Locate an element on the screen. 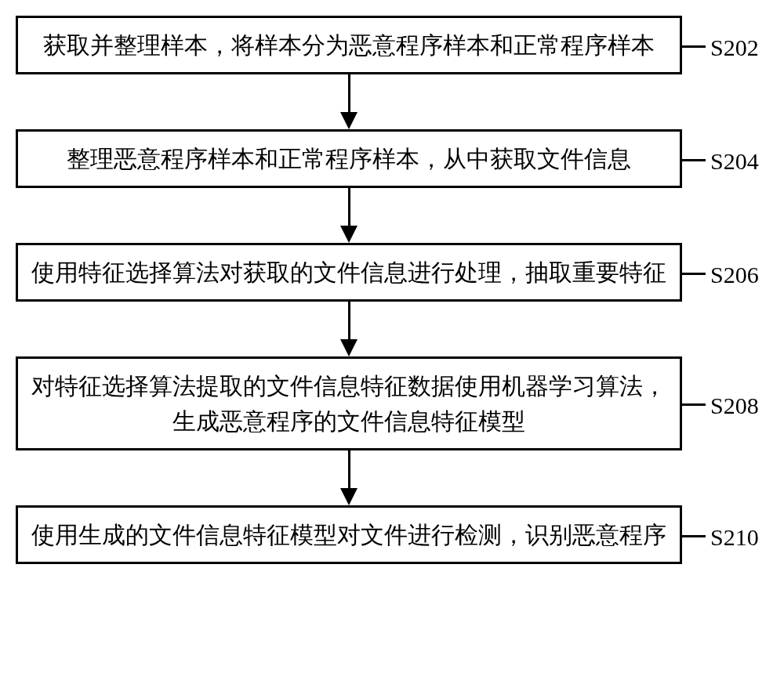 The width and height of the screenshot is (784, 691). flow-row: 整理恶意程序样本和正常程序样本，从中获取文件信息 S204 is located at coordinates (392, 158).